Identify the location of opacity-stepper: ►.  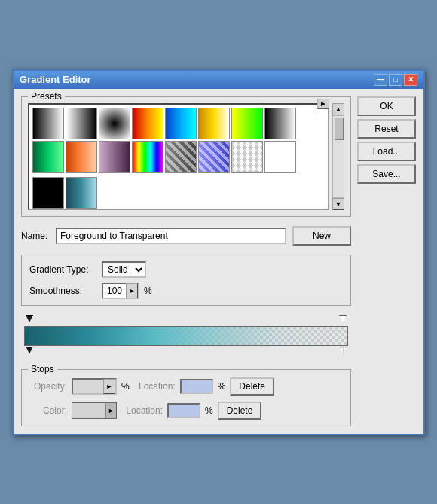
(109, 386).